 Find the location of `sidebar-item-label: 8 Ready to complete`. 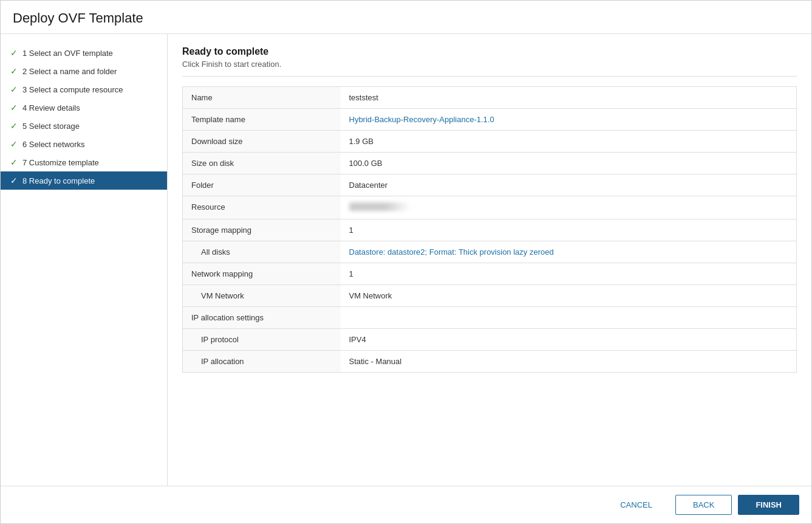

sidebar-item-label: 8 Ready to complete is located at coordinates (58, 181).